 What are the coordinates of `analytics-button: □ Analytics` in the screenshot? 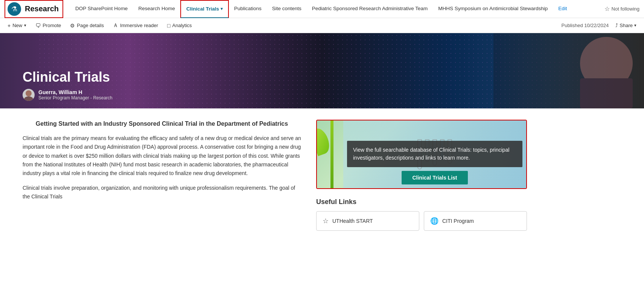 It's located at (180, 26).